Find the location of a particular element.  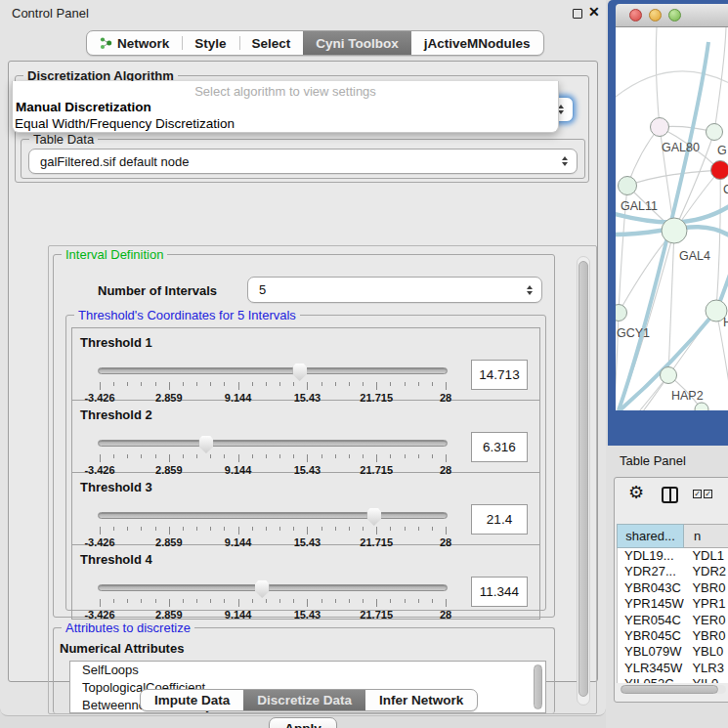

table-row: YLR345WYLR3 is located at coordinates (672, 668).